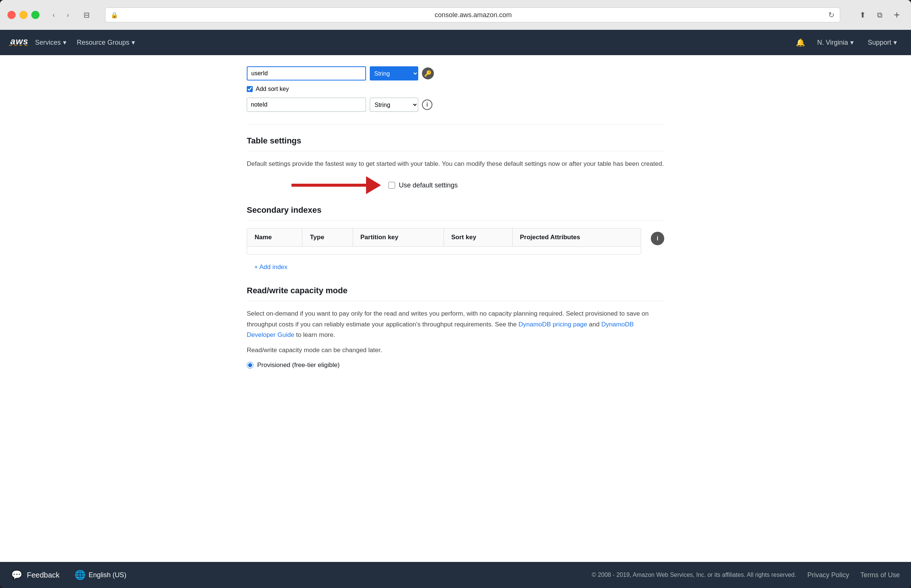 The image size is (911, 588). What do you see at coordinates (880, 15) in the screenshot?
I see `browser-actions: ⬆ ⧉ +` at bounding box center [880, 15].